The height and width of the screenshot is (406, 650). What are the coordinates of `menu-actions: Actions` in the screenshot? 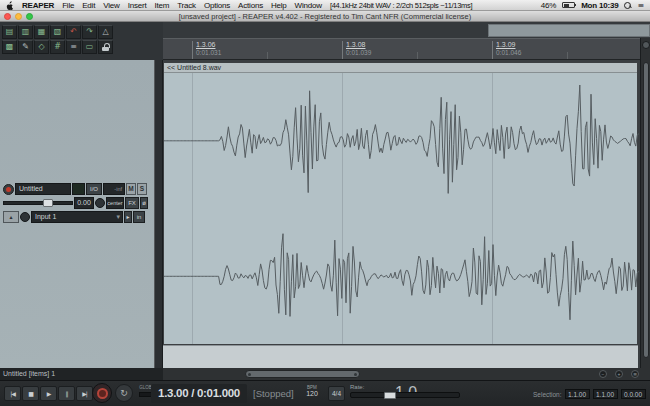 It's located at (250, 6).